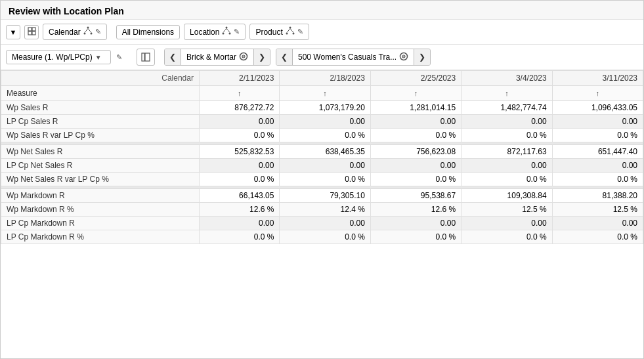 The image size is (644, 359). Describe the element at coordinates (100, 223) in the screenshot. I see `row-label: LP Cp Markdown R` at that location.